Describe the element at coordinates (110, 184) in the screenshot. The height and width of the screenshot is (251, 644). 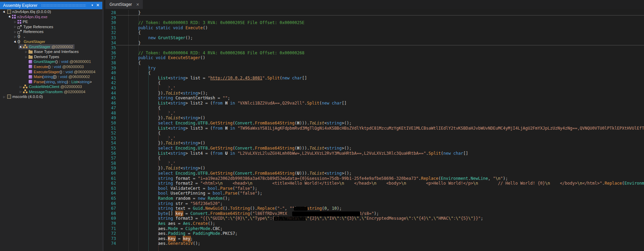
I see `line-number: 62` at that location.